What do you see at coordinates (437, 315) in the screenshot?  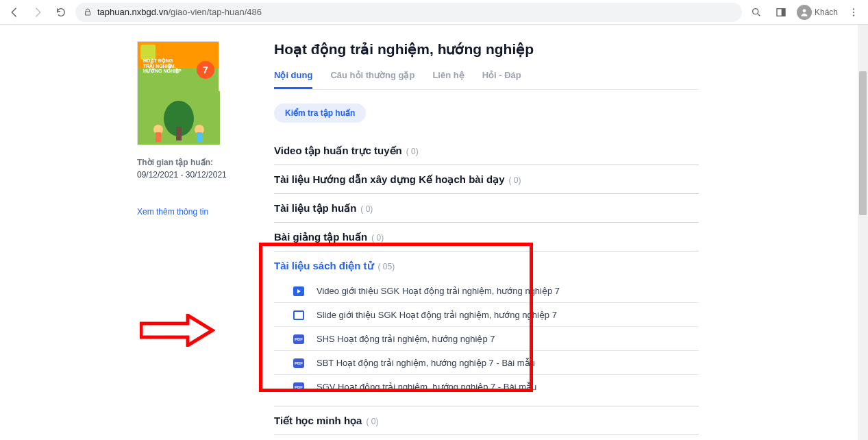 I see `item-label: Slide giới thiệu SGK Hoạt động trải nghi…` at bounding box center [437, 315].